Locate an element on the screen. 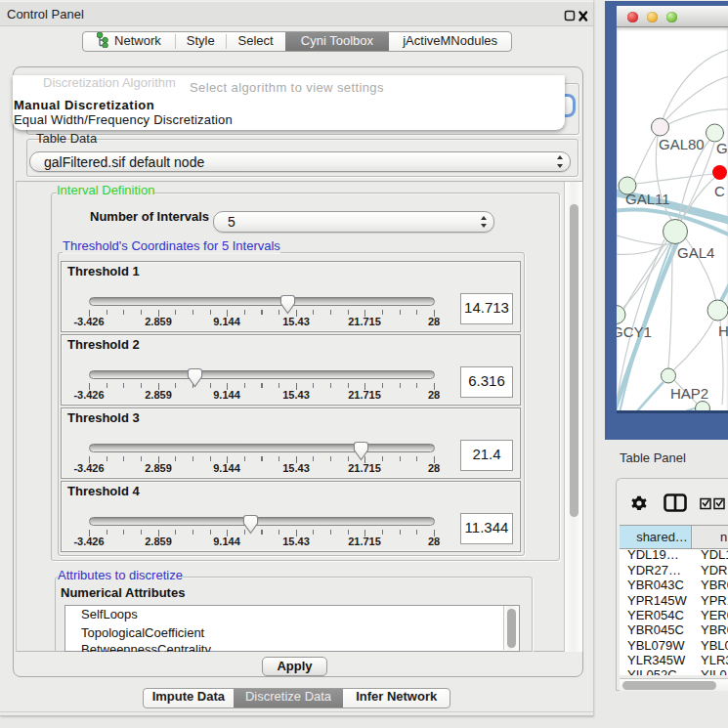 The width and height of the screenshot is (728, 728). svg-text: H is located at coordinates (723, 330).